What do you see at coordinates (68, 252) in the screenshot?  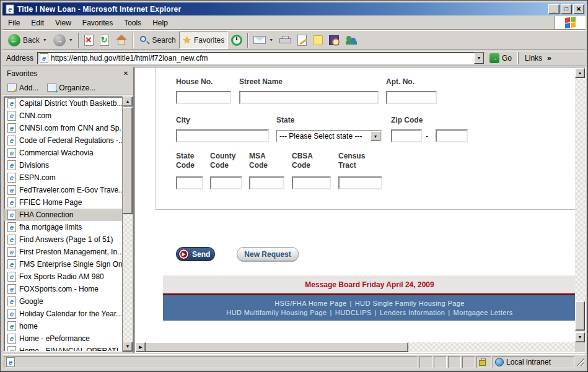 I see `favorites-item: eFirst Preston Management, In...` at bounding box center [68, 252].